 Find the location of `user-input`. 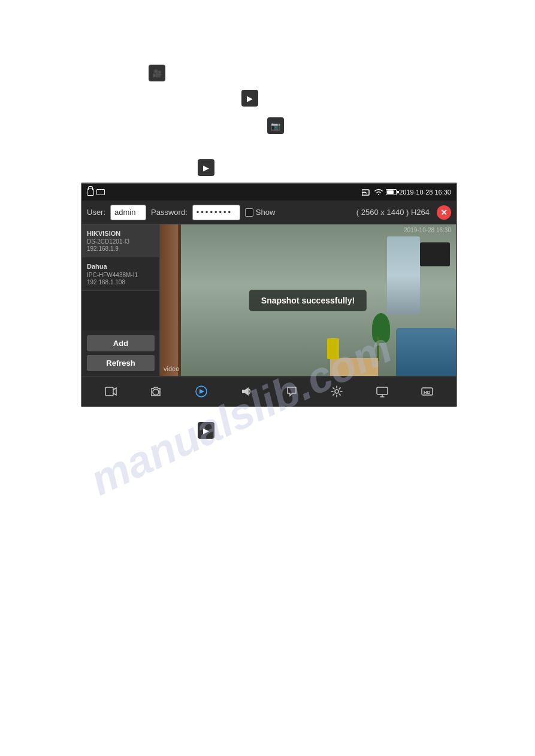

user-input is located at coordinates (128, 212).